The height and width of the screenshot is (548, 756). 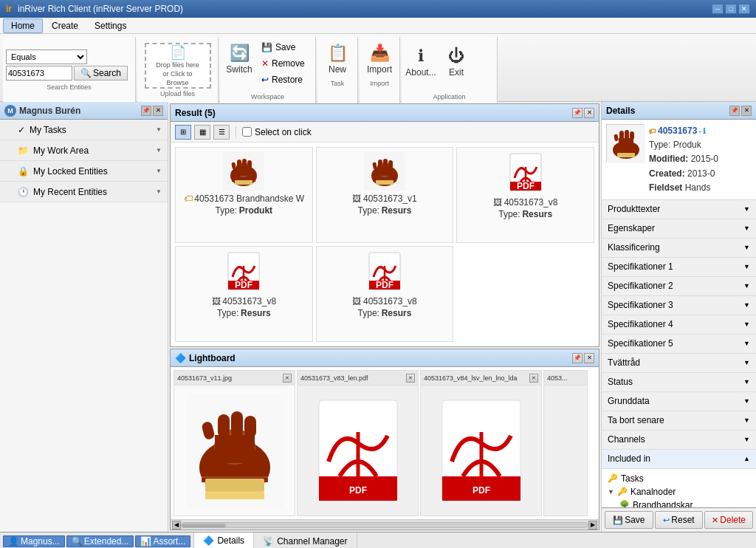 What do you see at coordinates (744, 9) in the screenshot?
I see `close-button: ✕` at bounding box center [744, 9].